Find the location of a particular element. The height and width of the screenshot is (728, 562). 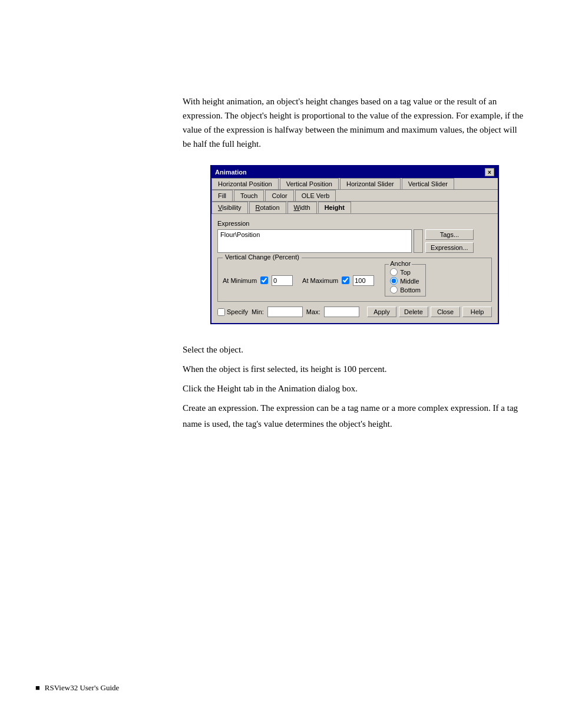

step-2: When the object is first selected, its h… is located at coordinates (355, 369).